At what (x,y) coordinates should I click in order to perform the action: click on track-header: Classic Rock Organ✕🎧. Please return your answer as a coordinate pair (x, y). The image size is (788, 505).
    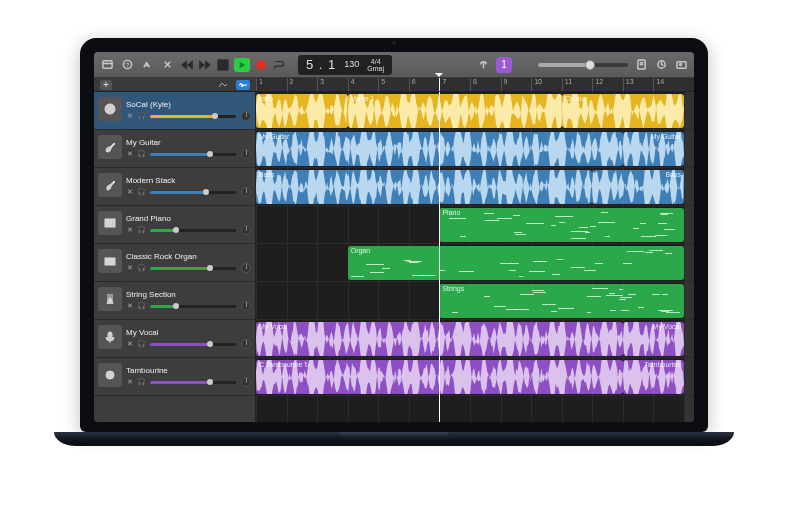
    Looking at the image, I should click on (174, 263).